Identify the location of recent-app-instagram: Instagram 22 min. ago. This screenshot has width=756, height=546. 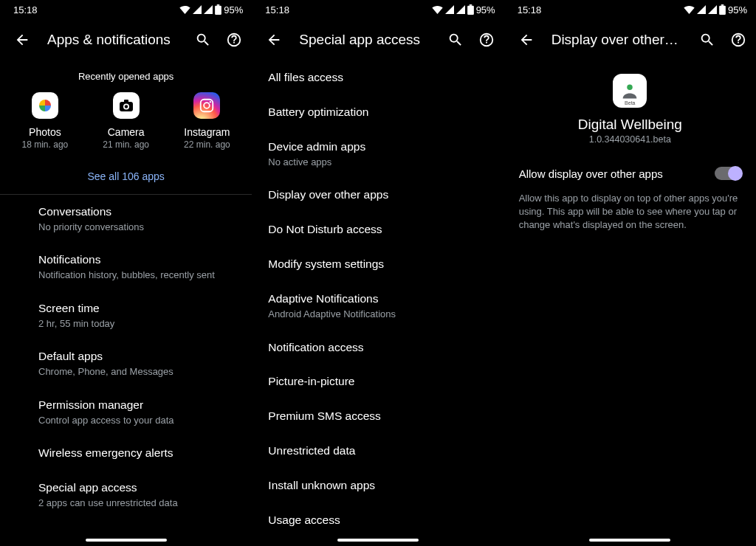
(207, 121).